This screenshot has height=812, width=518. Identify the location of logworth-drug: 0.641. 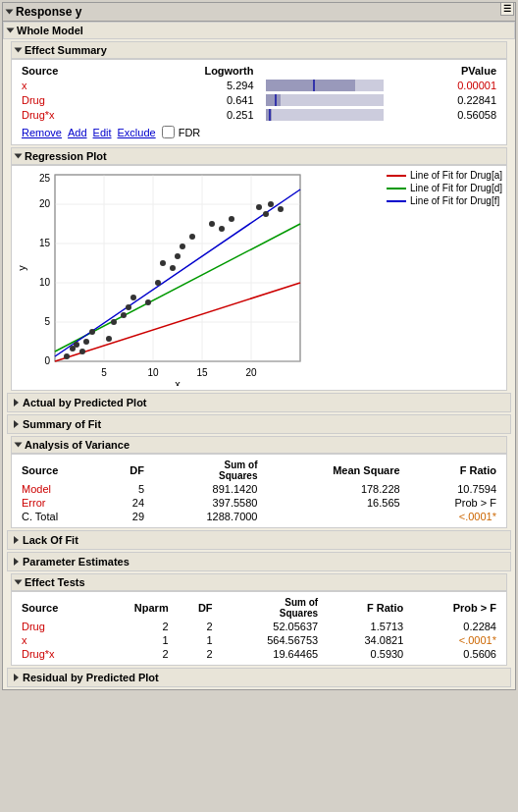
(192, 100).